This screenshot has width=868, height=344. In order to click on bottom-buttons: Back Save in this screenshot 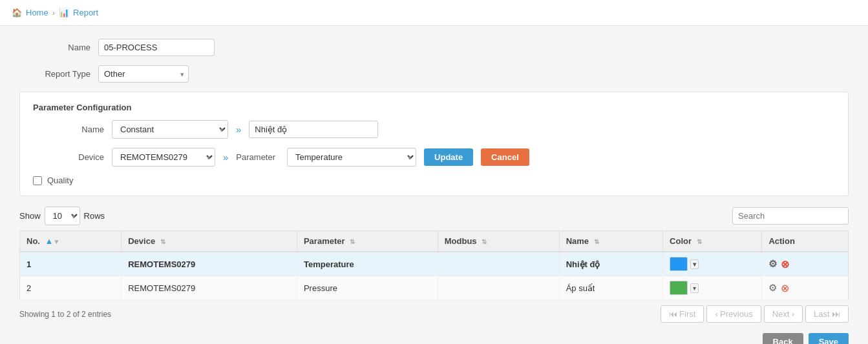, I will do `click(434, 338)`.